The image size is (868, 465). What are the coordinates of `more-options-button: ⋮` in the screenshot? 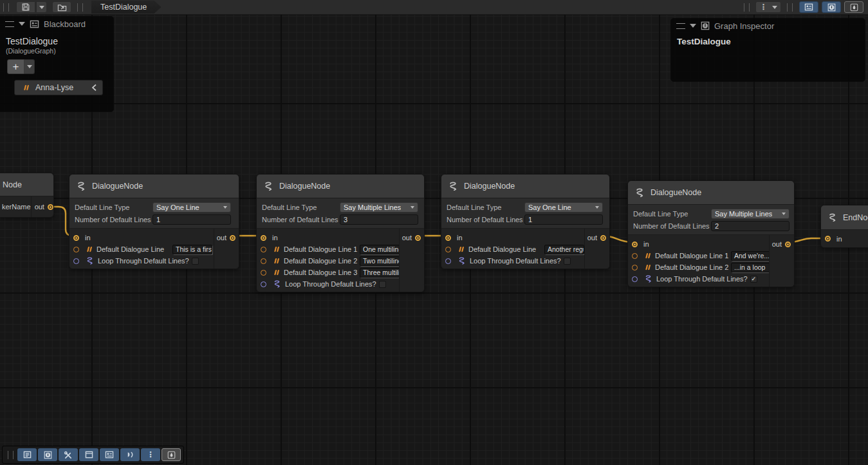 It's located at (151, 455).